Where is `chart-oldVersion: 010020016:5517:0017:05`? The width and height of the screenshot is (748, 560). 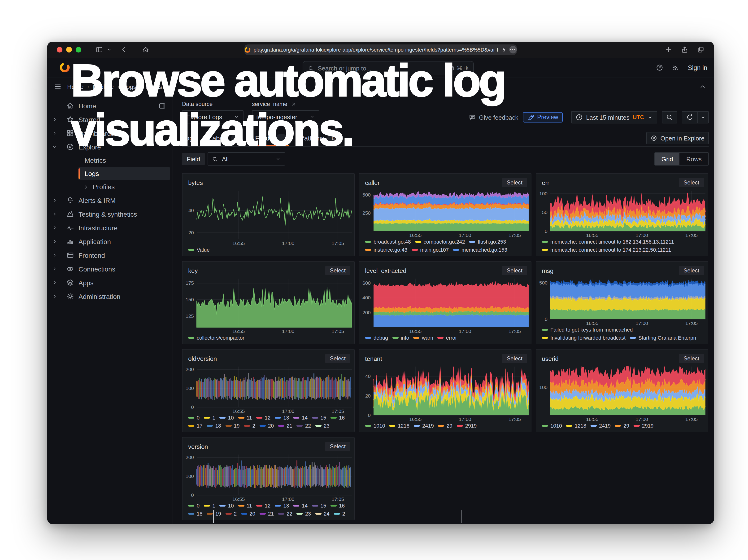
chart-oldVersion: 010020016:5517:0017:05 is located at coordinates (268, 389).